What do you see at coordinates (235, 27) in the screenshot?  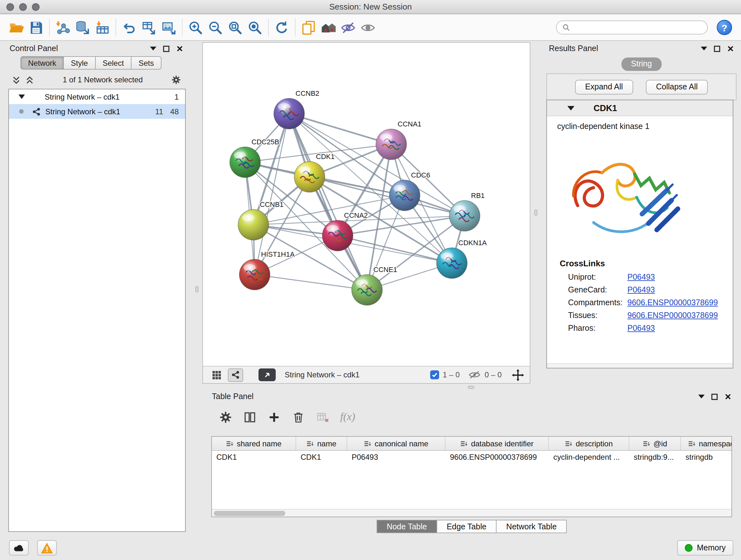 I see `zoom-fit-button` at bounding box center [235, 27].